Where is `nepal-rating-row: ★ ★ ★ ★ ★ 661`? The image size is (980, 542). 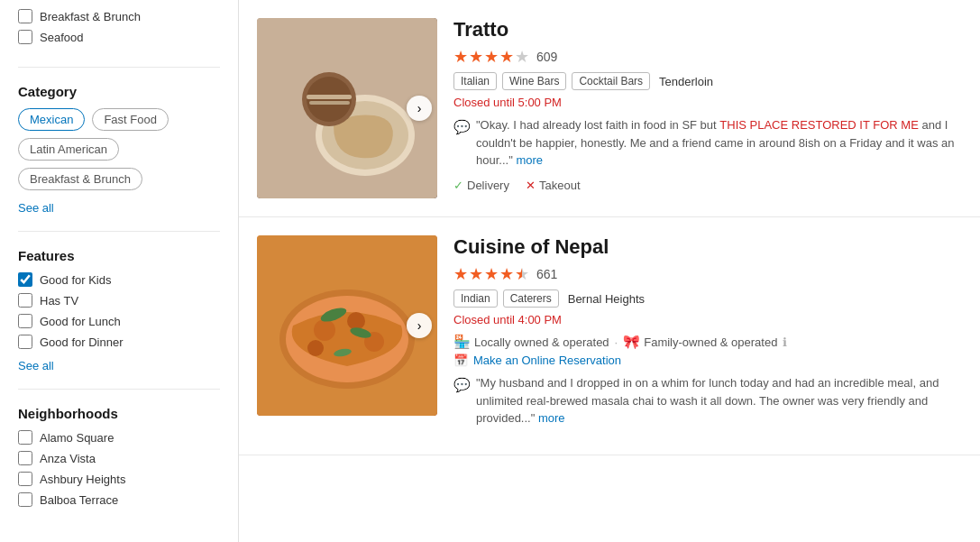 nepal-rating-row: ★ ★ ★ ★ ★ 661 is located at coordinates (708, 274).